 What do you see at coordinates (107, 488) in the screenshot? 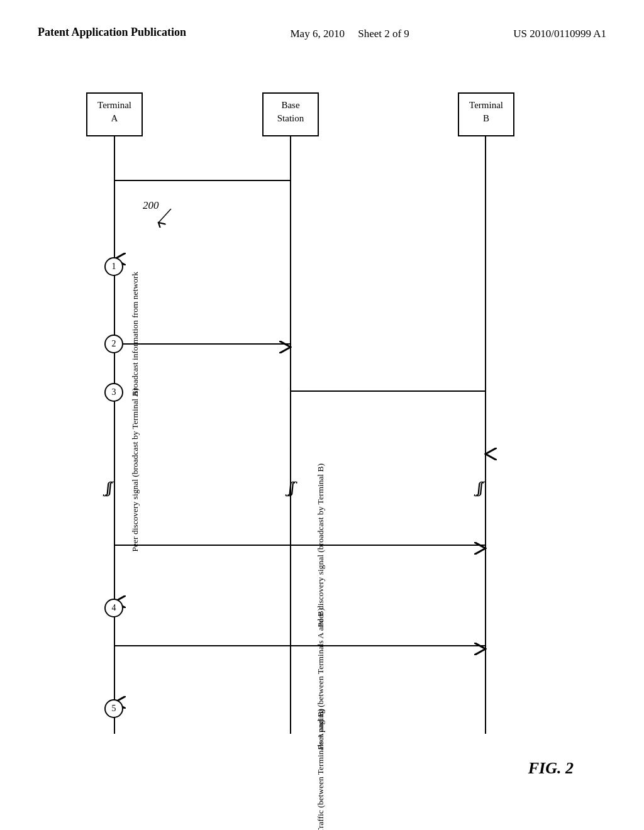
I see `break-marker-1: ʃʃ` at bounding box center [107, 488].